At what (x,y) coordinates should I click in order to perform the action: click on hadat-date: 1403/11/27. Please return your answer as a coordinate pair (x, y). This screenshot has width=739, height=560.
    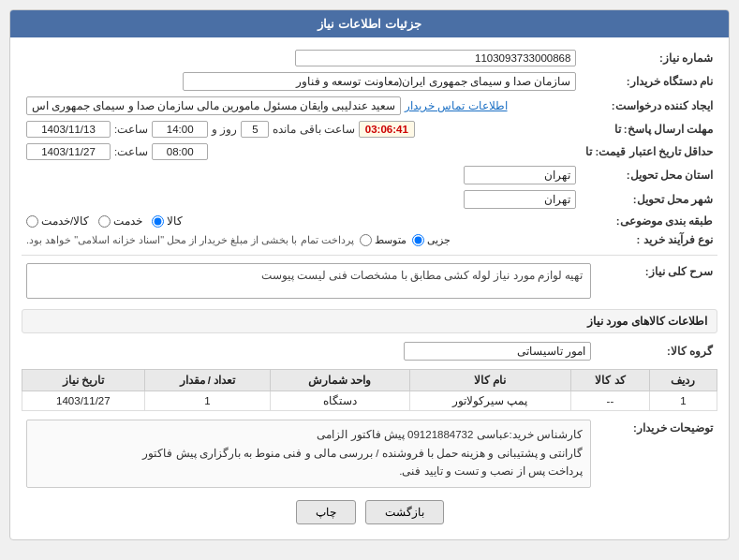
    Looking at the image, I should click on (68, 152).